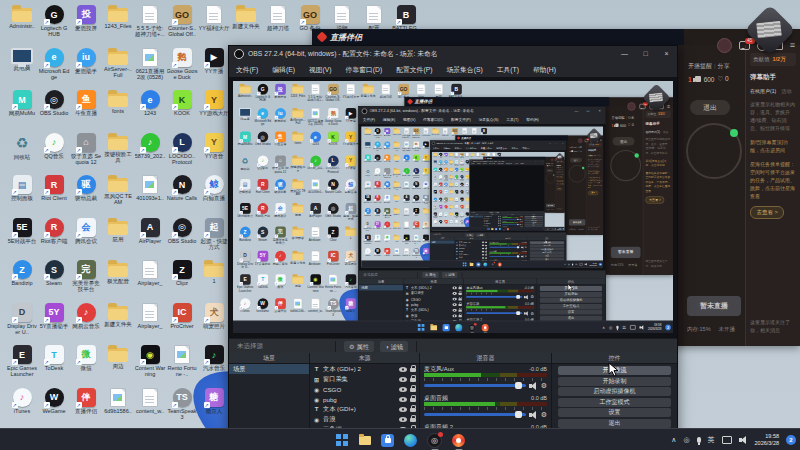 Image resolution: width=800 pixels, height=450 pixels. What do you see at coordinates (182, 110) in the screenshot?
I see `desktop-icon: K KOOK` at bounding box center [182, 110].